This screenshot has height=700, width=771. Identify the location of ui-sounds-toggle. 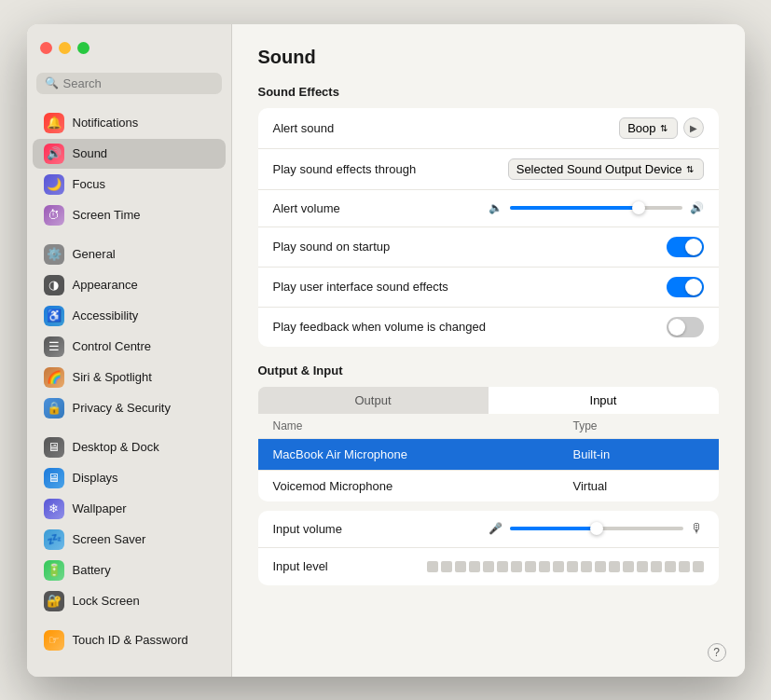
(685, 287).